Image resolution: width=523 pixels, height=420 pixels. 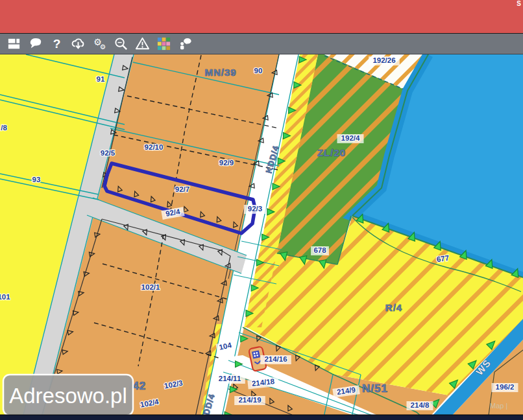 What do you see at coordinates (420, 405) in the screenshot?
I see `svg-text: 214/8` at bounding box center [420, 405].